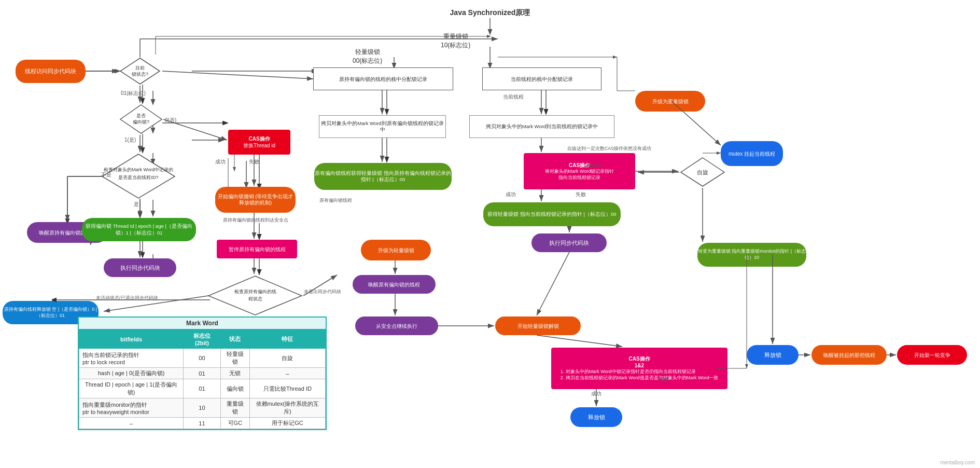  Describe the element at coordinates (773, 355) in the screenshot. I see `release-lock1-node: 释放锁` at that location.